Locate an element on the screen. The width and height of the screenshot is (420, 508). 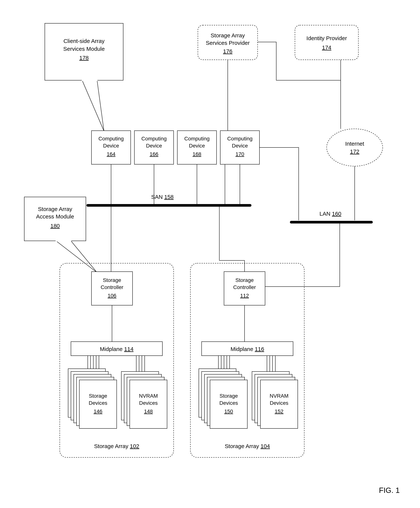
computing-device-170: Computing Device 170 is located at coordinates (240, 148).